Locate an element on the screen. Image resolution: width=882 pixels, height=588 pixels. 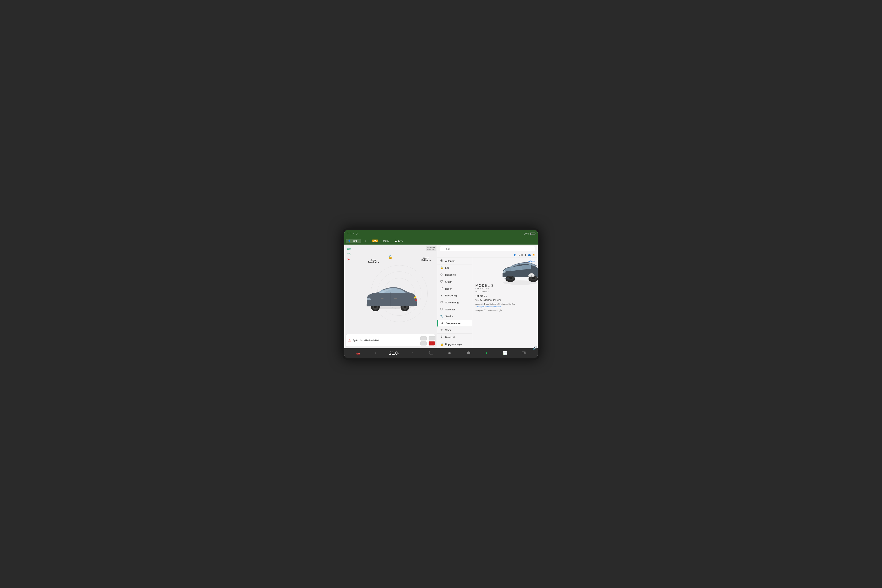
menu-item-programvara: ⬇ Programvara is located at coordinates (454, 323).